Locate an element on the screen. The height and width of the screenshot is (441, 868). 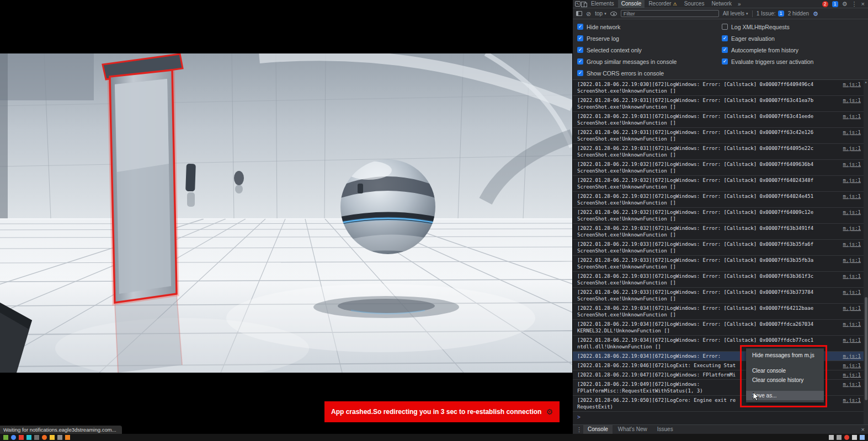
taskbar is located at coordinates (434, 438).